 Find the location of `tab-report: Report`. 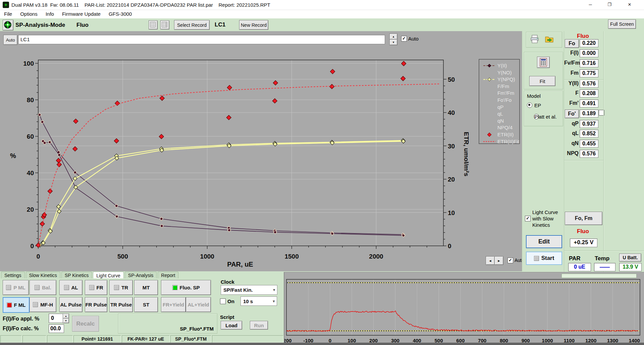

tab-report: Report is located at coordinates (168, 275).